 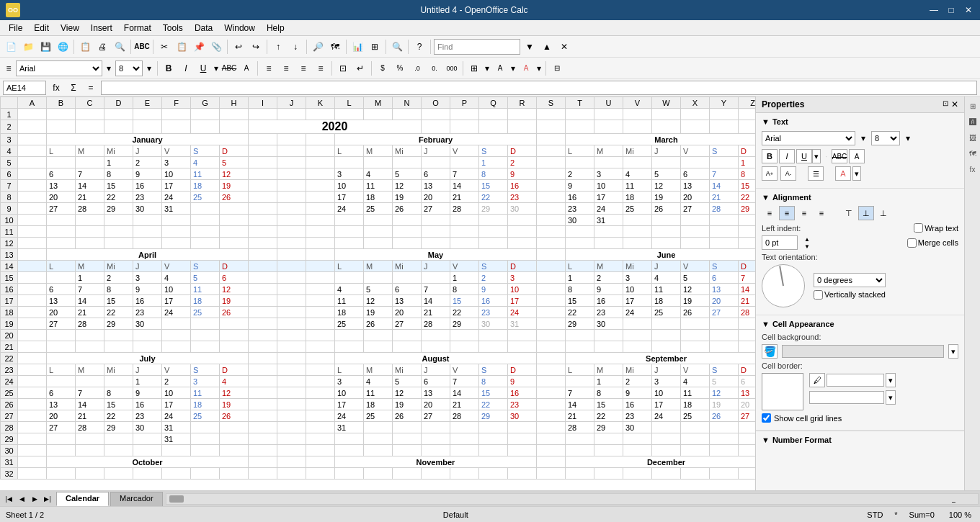 I want to click on table-cell: 15, so click(x=119, y=186).